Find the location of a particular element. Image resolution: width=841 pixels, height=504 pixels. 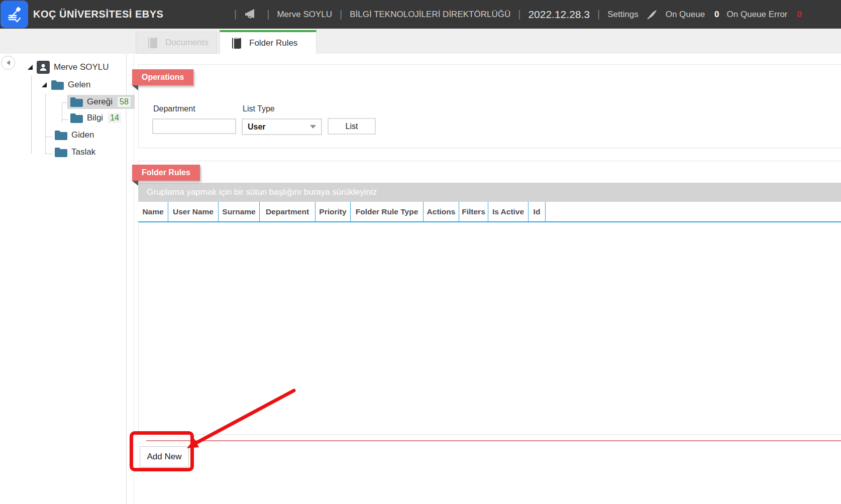

tree-node-geregi-selected: Gereği 58 is located at coordinates (101, 102).